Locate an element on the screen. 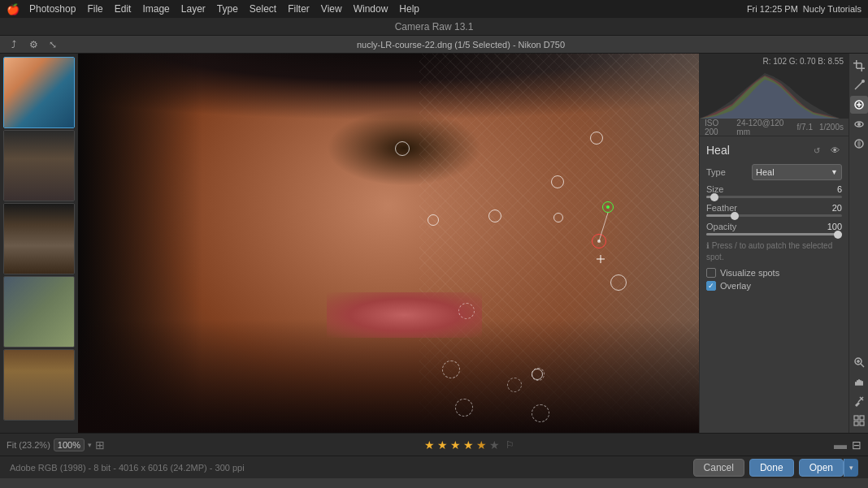  visualize-checkbox is located at coordinates (711, 273).